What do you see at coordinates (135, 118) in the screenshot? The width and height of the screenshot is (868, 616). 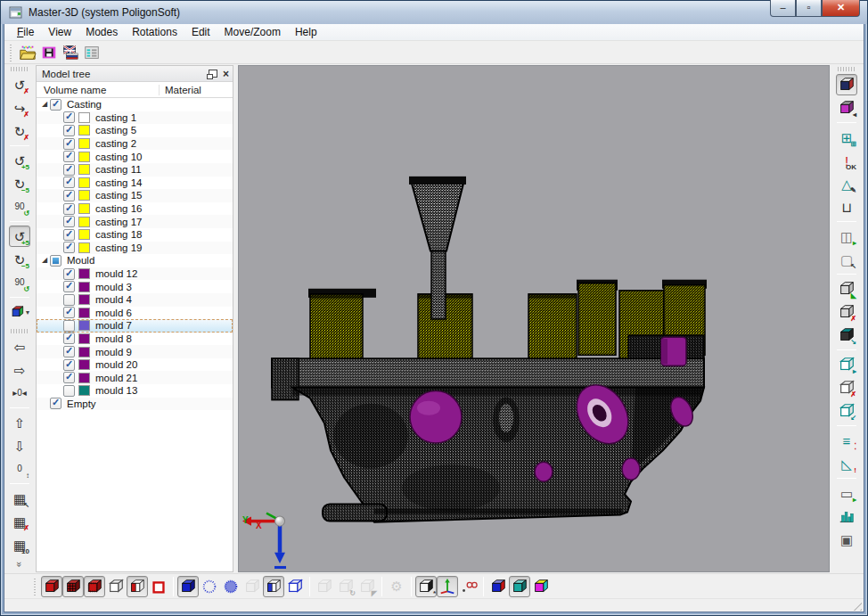 I see `tree-row-casting-1: ✓casting 1` at bounding box center [135, 118].